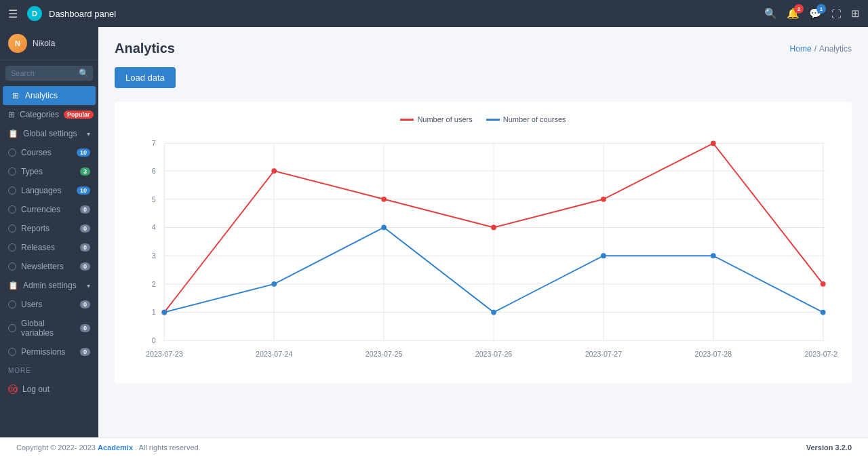  Describe the element at coordinates (49, 232) in the screenshot. I see `sidebar: N Nikola 🔍 ⊞ Analytics ⊞ Categories Popu…` at that location.